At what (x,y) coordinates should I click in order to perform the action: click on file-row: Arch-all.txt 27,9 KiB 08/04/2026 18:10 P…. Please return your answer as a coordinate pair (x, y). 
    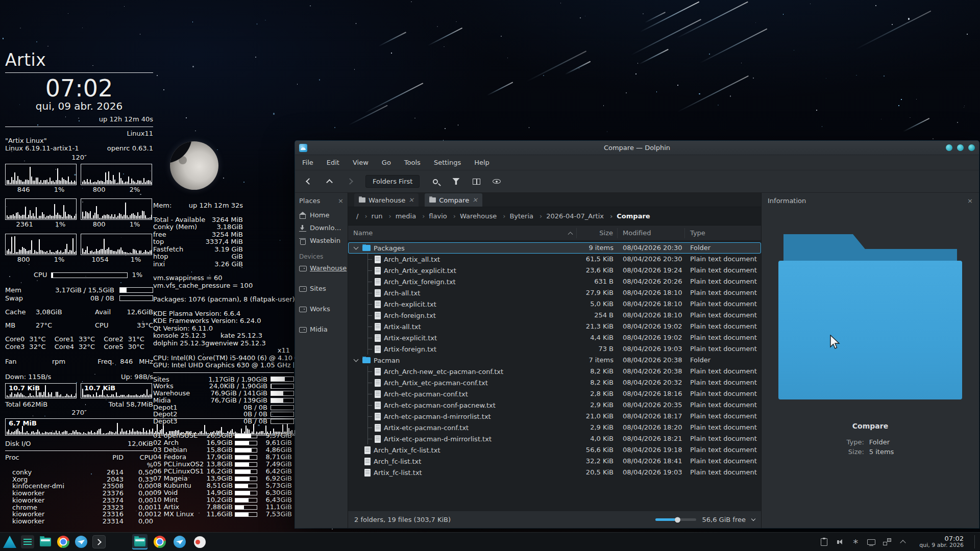
    Looking at the image, I should click on (554, 293).